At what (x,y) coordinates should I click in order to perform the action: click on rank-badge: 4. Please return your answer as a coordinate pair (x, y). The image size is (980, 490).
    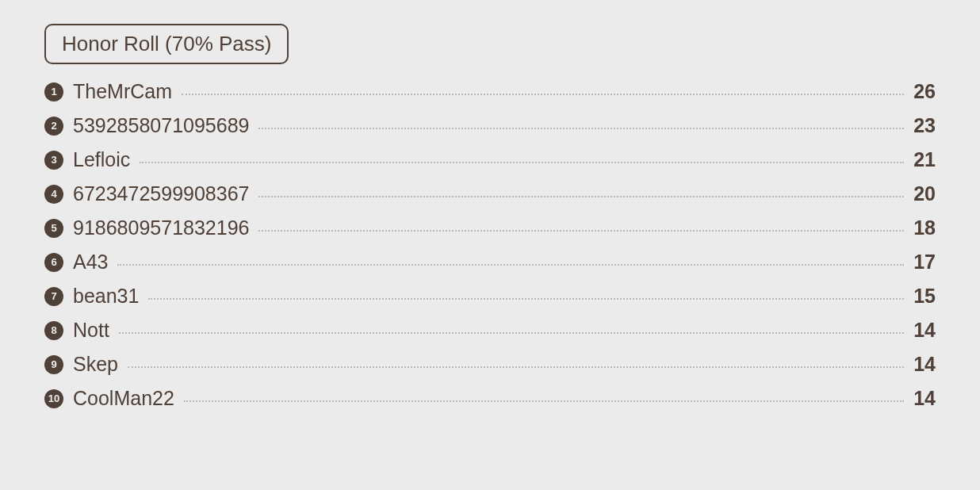
    Looking at the image, I should click on (54, 194).